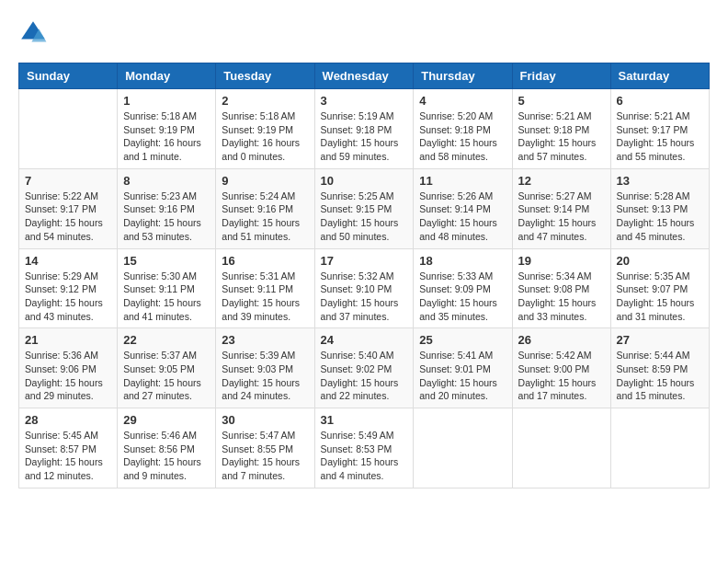 The height and width of the screenshot is (563, 728). Describe the element at coordinates (68, 375) in the screenshot. I see `day-info: Sunrise: 5:36 AM Sunset: 9:06 PM Dayligh…` at that location.